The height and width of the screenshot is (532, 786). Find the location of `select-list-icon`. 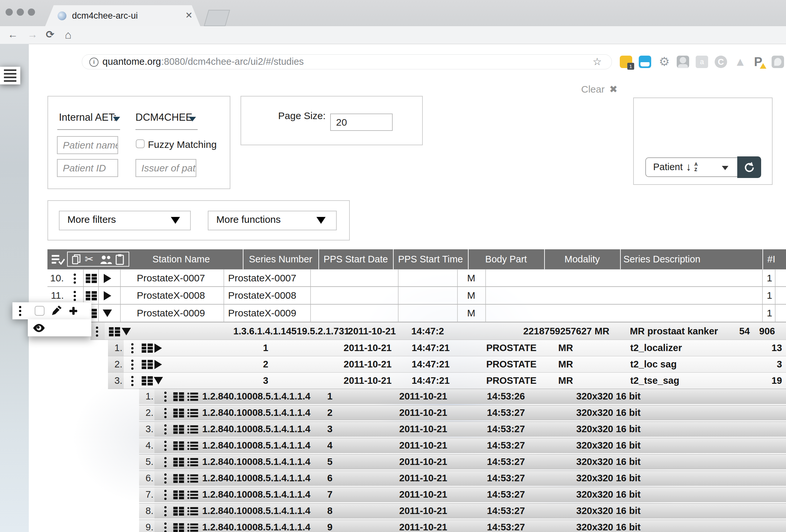

select-list-icon is located at coordinates (58, 260).